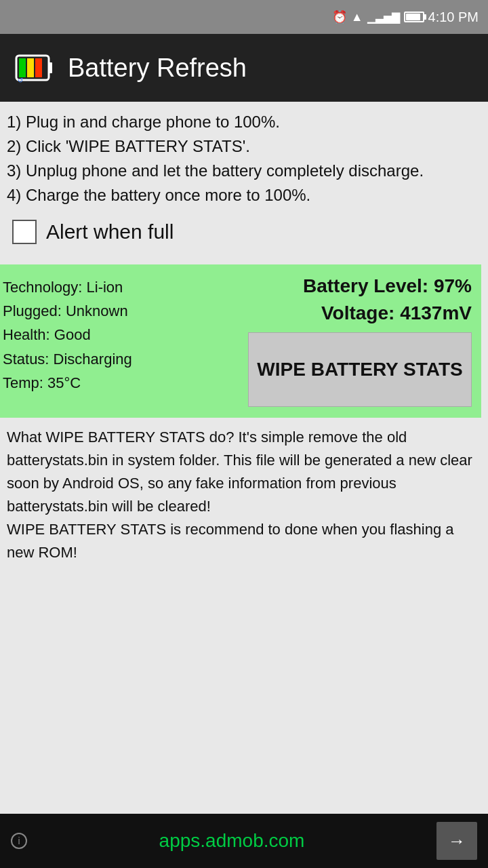 This screenshot has width=488, height=868. I want to click on alert-when-full-row: Alert when full, so click(244, 232).